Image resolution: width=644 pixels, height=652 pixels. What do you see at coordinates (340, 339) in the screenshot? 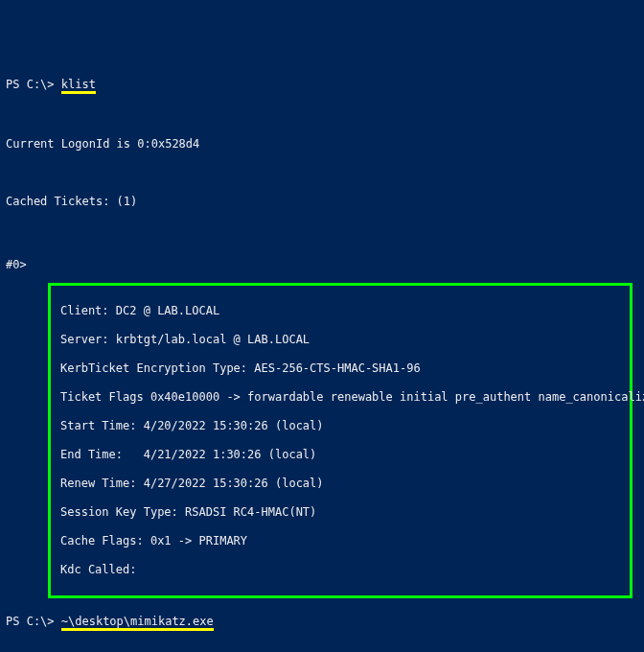
I see `ticket-server: Server: krbtgt/lab.local @ LAB.LOCAL` at bounding box center [340, 339].